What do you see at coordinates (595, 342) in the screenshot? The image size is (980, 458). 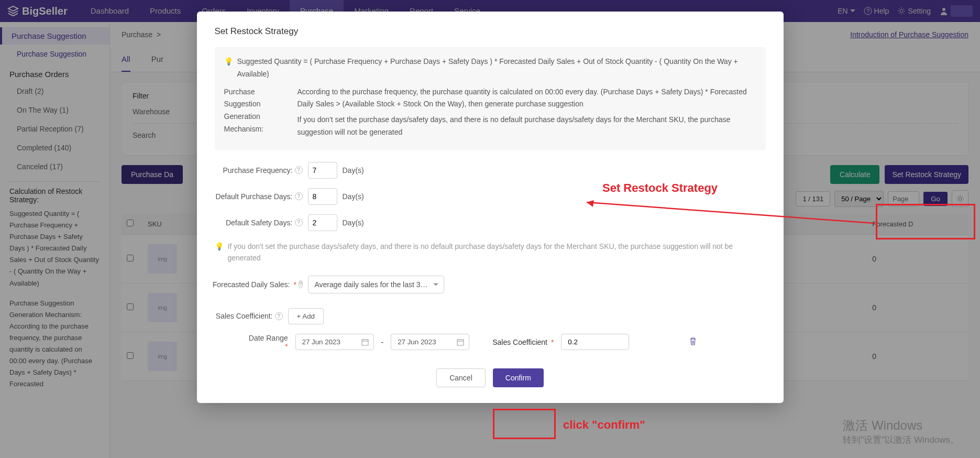 I see `sales-coefficient-input` at bounding box center [595, 342].